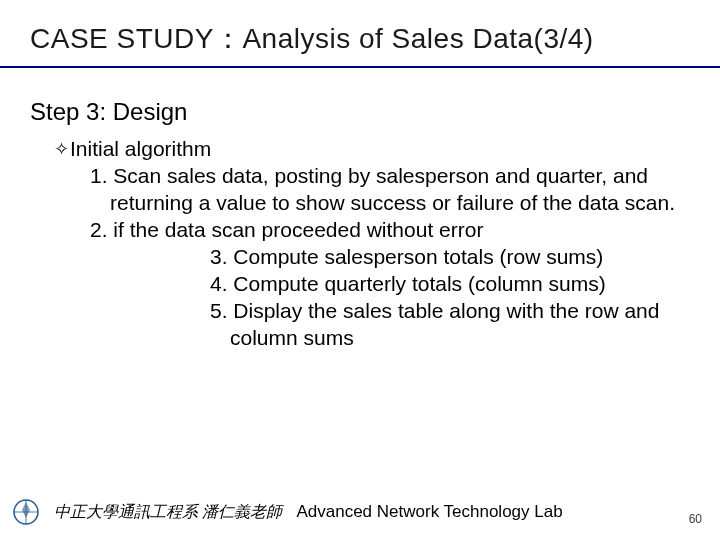  I want to click on list-item: 4. Compute quarterly totals (column sums…, so click(450, 284).